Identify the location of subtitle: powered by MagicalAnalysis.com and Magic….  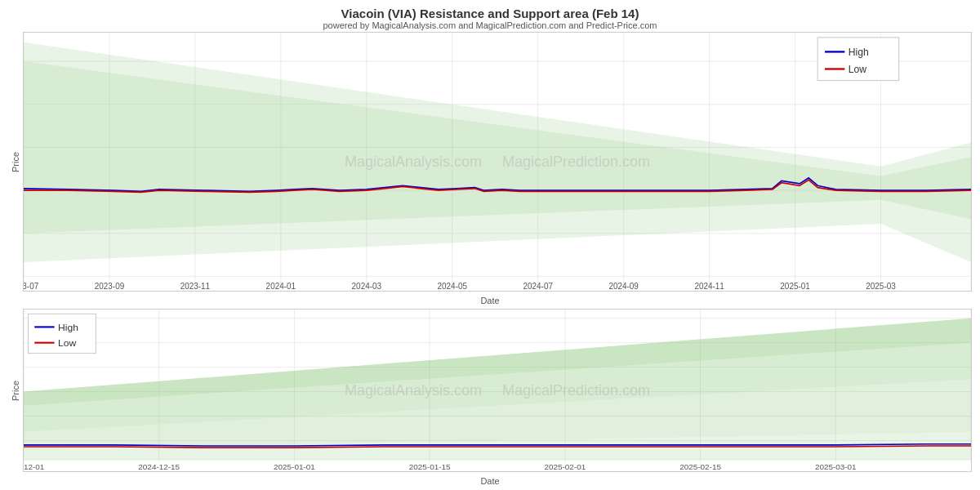
(490, 25).